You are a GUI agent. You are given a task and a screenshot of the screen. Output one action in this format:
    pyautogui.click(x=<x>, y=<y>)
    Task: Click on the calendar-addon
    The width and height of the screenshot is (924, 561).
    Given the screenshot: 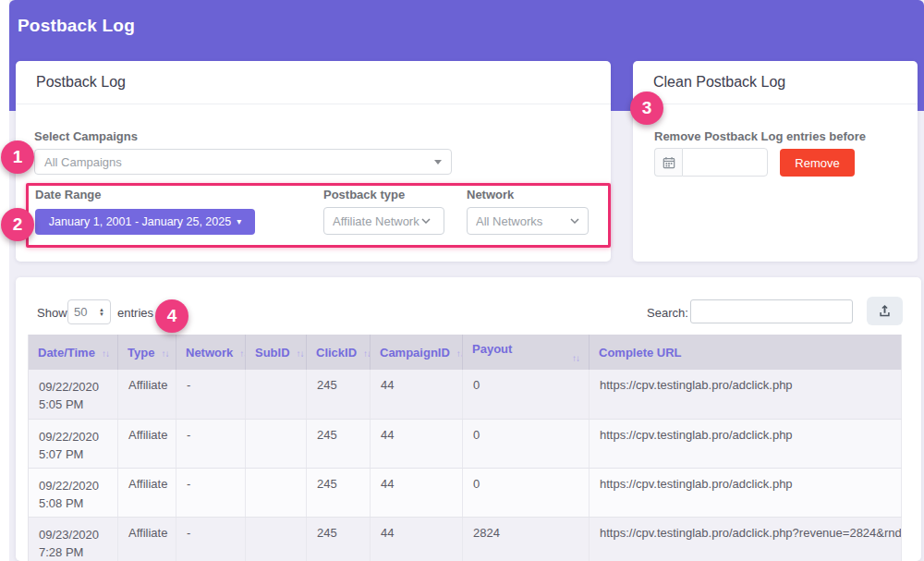 What is the action you would take?
    pyautogui.click(x=668, y=163)
    